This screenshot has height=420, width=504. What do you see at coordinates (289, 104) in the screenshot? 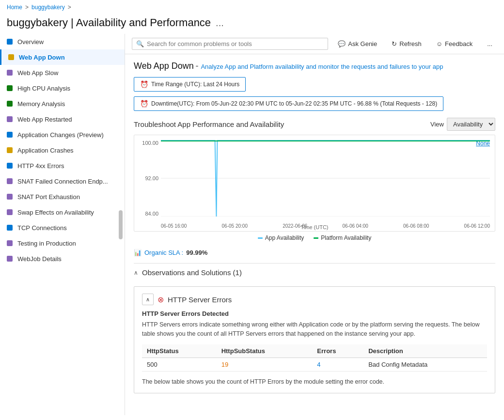
I see `downtime-filter: ⏰ Downtime(UTC): From 05-Jun-22 02:30 PM…` at bounding box center [289, 104].